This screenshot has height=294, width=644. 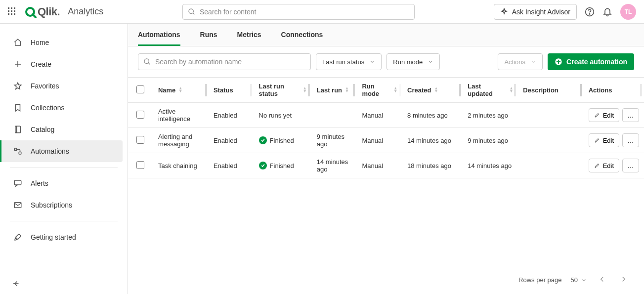 What do you see at coordinates (551, 90) in the screenshot?
I see `column-header-description: Description` at bounding box center [551, 90].